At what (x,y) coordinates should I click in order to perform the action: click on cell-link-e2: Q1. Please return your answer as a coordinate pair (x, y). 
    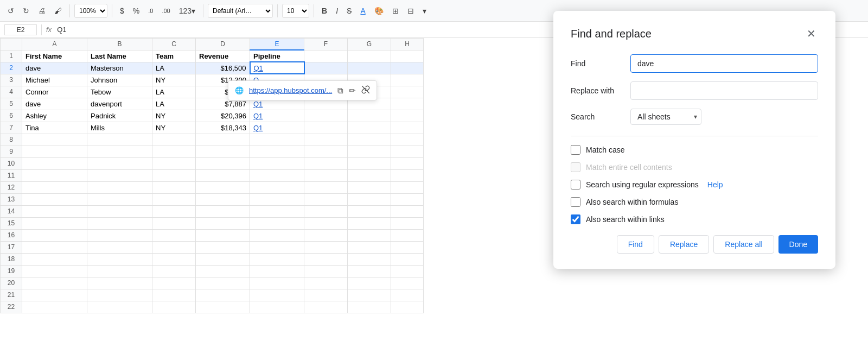
    Looking at the image, I should click on (258, 68).